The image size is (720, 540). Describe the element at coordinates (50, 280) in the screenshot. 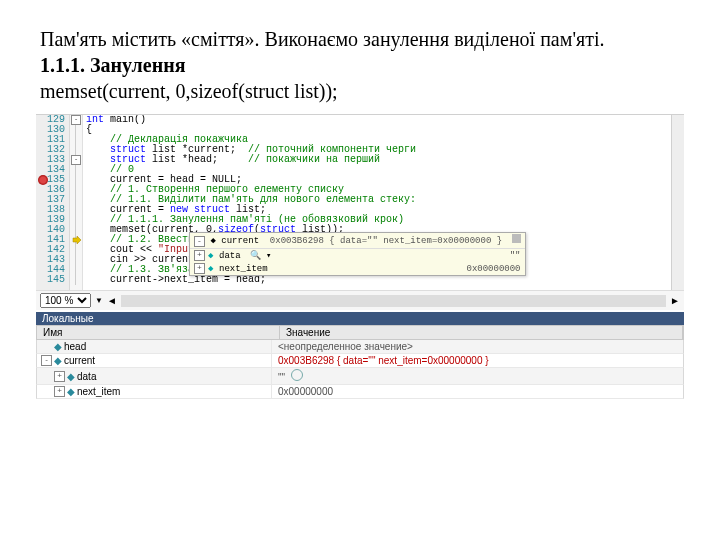

I see `line-number: 145` at that location.